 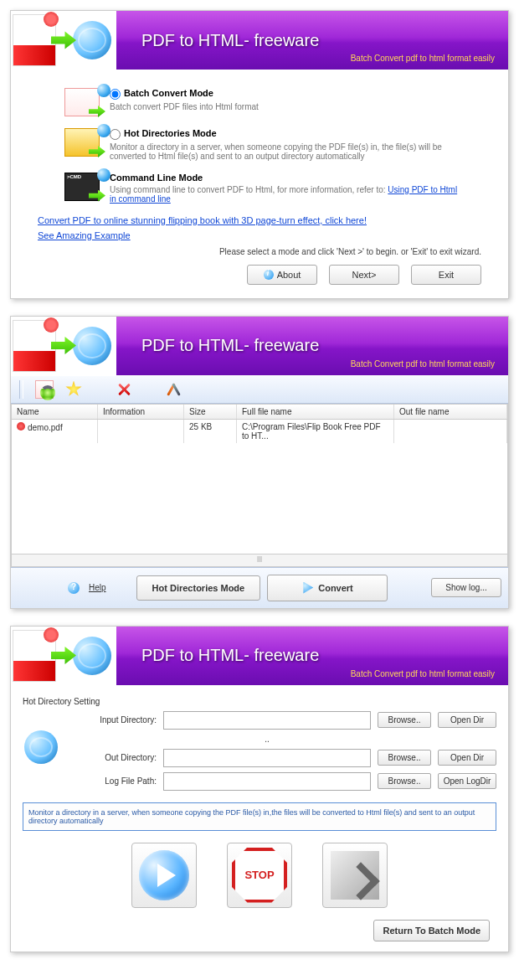 What do you see at coordinates (269, 275) in the screenshot?
I see `info-icon` at bounding box center [269, 275].